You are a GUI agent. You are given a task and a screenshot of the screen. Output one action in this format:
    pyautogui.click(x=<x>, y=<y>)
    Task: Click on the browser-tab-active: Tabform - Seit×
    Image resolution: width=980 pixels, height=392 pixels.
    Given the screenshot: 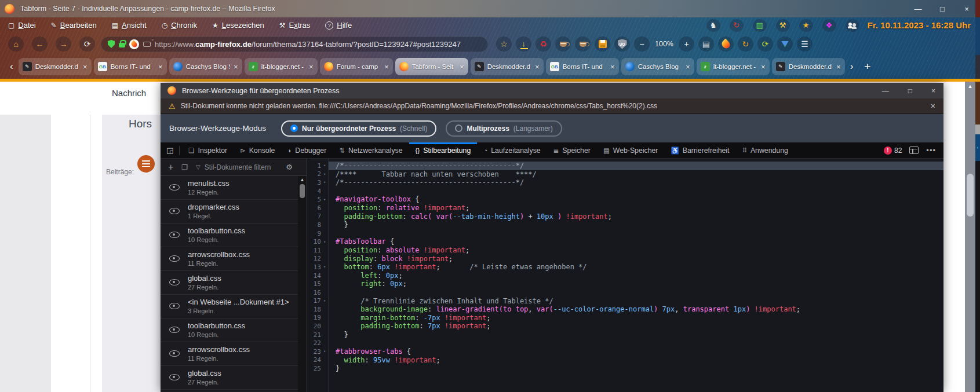 What is the action you would take?
    pyautogui.click(x=432, y=67)
    